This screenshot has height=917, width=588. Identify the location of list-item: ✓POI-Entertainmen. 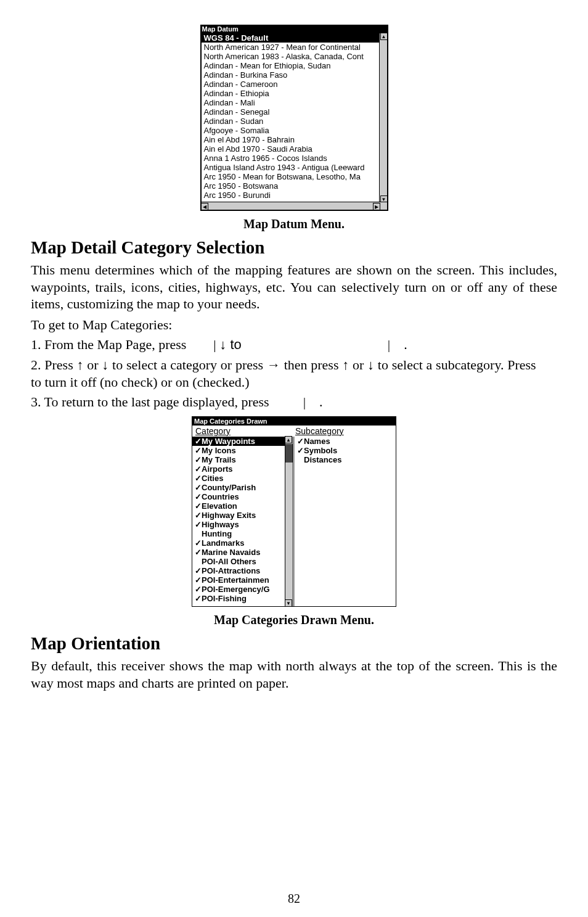
(239, 580).